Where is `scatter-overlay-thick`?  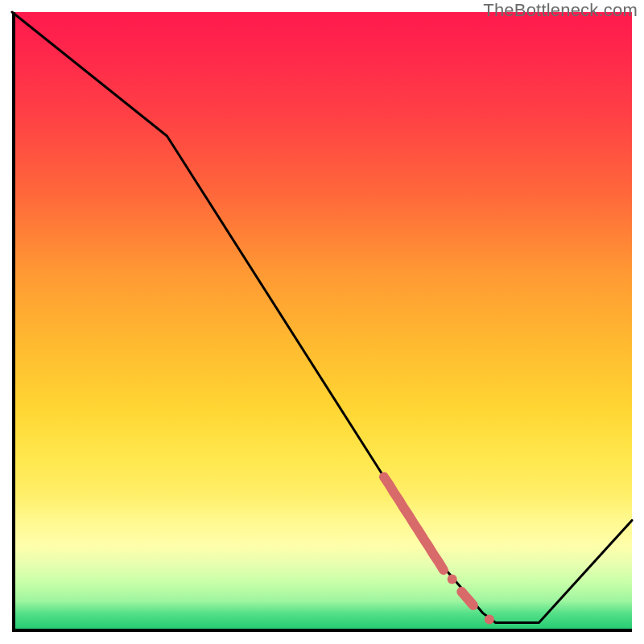 scatter-overlay-thick is located at coordinates (414, 524).